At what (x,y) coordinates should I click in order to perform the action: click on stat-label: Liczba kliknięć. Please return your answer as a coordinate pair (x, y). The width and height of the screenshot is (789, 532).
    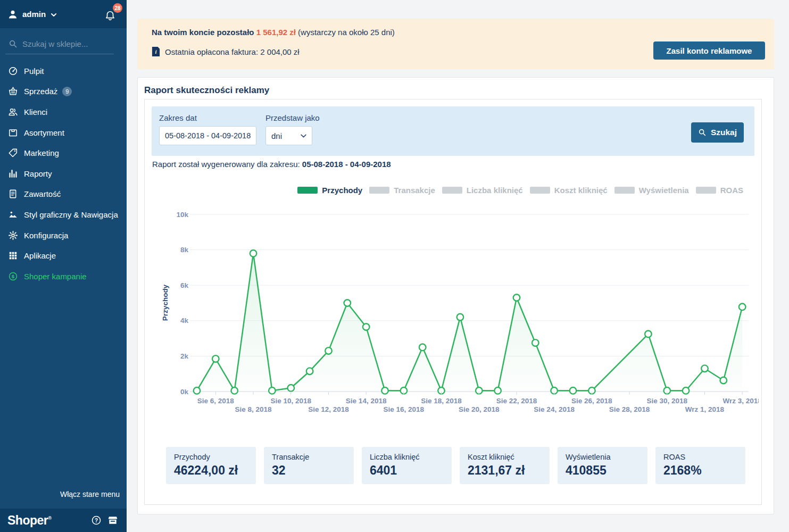
    Looking at the image, I should click on (406, 457).